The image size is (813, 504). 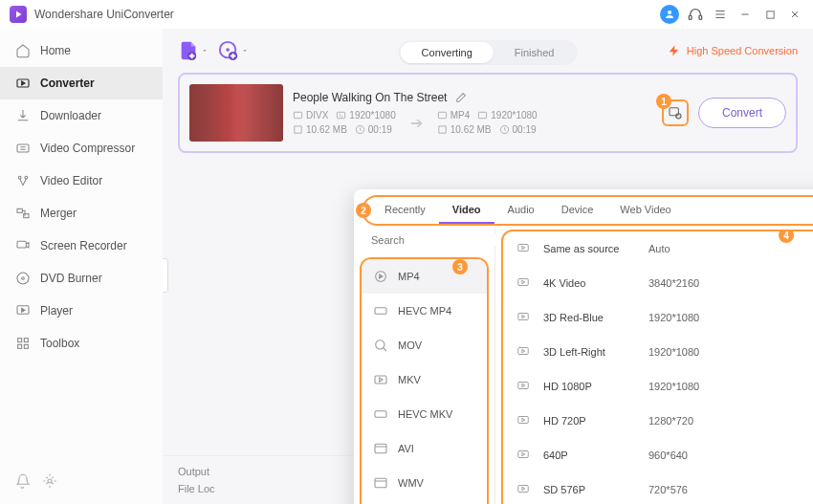 What do you see at coordinates (406, 210) in the screenshot?
I see `tab-recently: Recently` at bounding box center [406, 210].